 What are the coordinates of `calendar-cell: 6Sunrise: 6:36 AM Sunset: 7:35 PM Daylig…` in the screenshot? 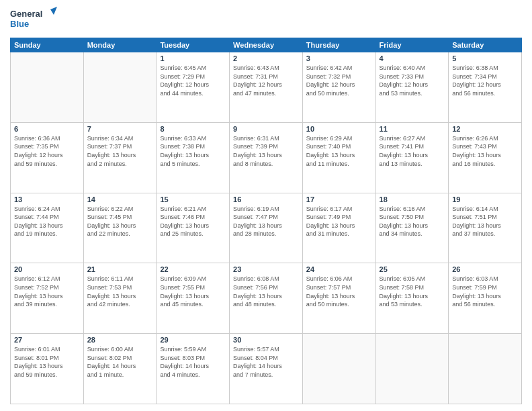 It's located at (47, 157).